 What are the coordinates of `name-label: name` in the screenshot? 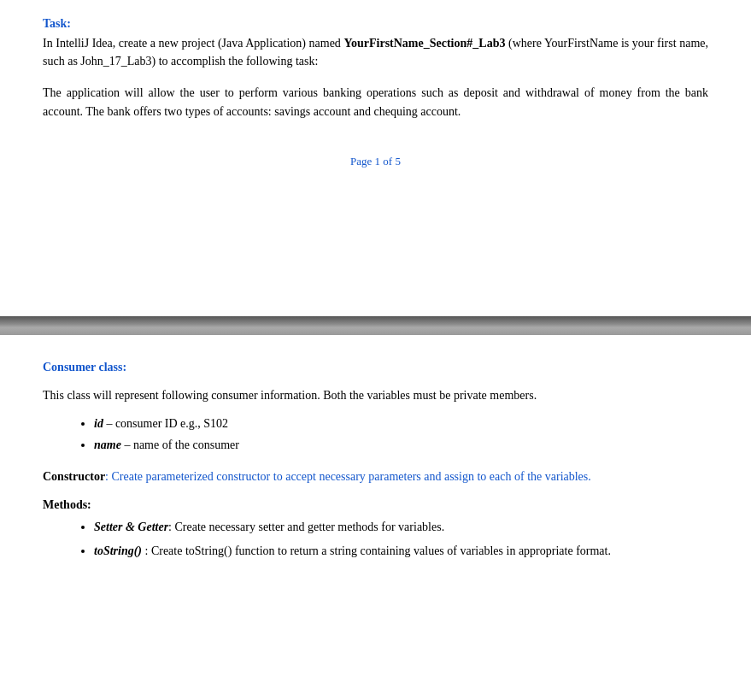 It's located at (108, 444).